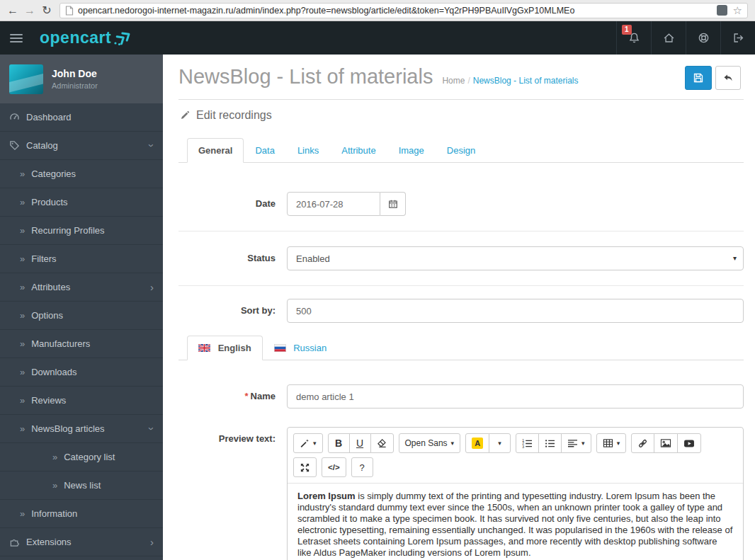  What do you see at coordinates (461, 204) in the screenshot?
I see `form-group-date: Date` at bounding box center [461, 204].